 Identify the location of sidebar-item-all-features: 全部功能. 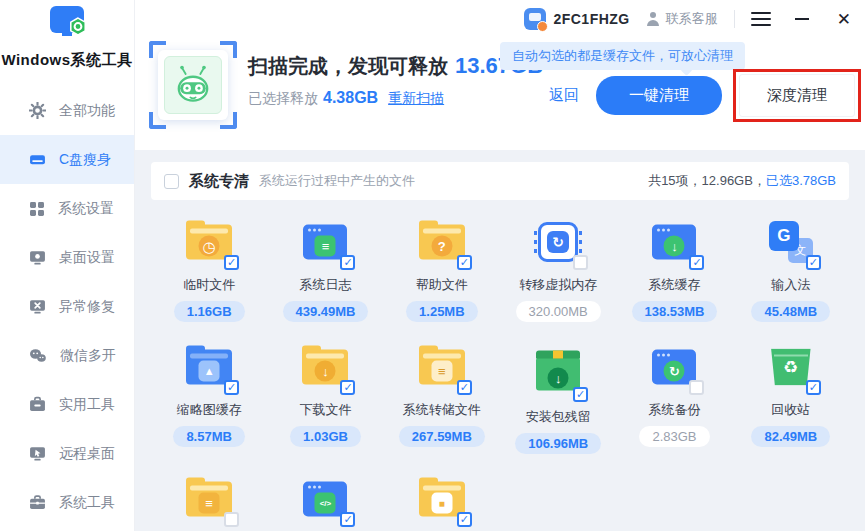
(67, 110).